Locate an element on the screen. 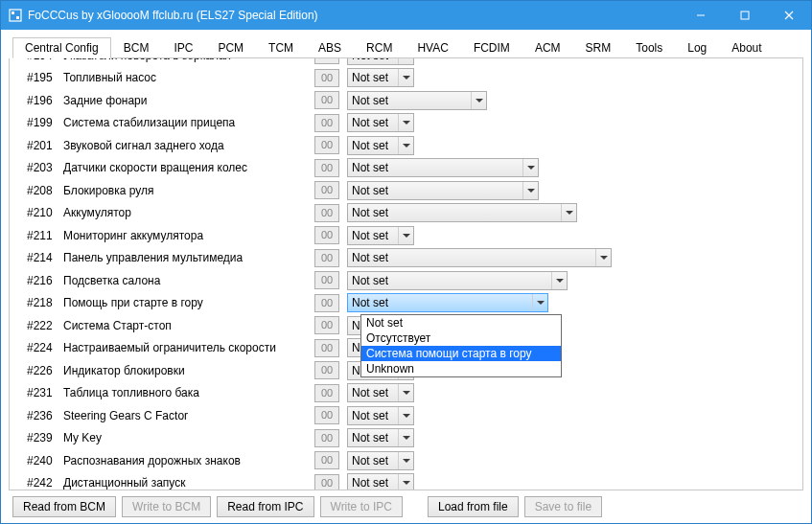  tab-ipc: IPC is located at coordinates (183, 48).